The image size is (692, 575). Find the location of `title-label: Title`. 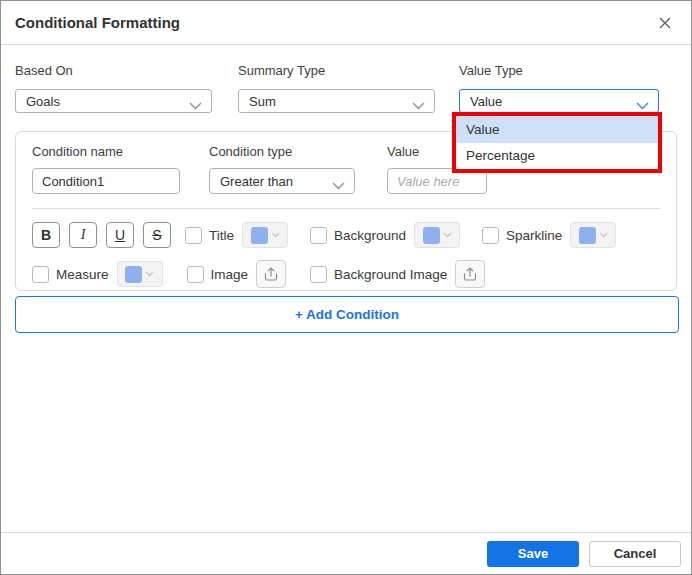

title-label: Title is located at coordinates (222, 236).